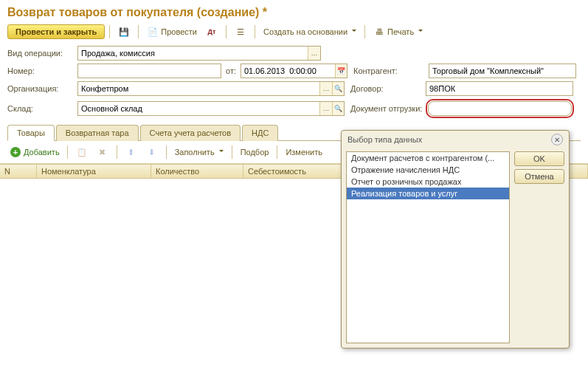 This screenshot has width=588, height=381. What do you see at coordinates (499, 89) in the screenshot?
I see `contract-field` at bounding box center [499, 89].